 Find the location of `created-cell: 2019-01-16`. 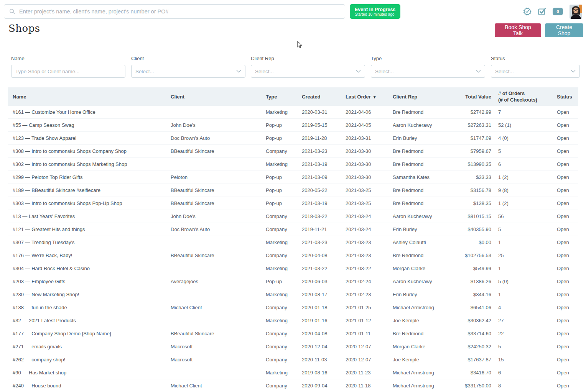

created-cell: 2019-01-16 is located at coordinates (324, 320).